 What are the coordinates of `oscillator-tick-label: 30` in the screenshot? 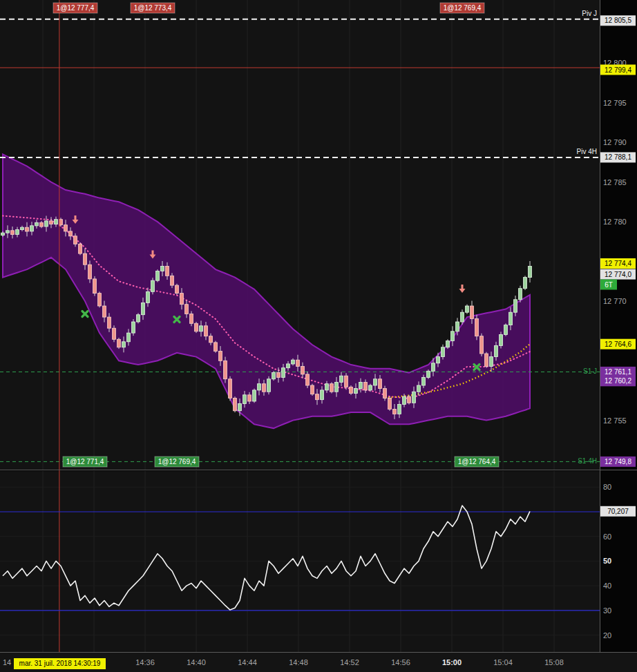 It's located at (607, 611).